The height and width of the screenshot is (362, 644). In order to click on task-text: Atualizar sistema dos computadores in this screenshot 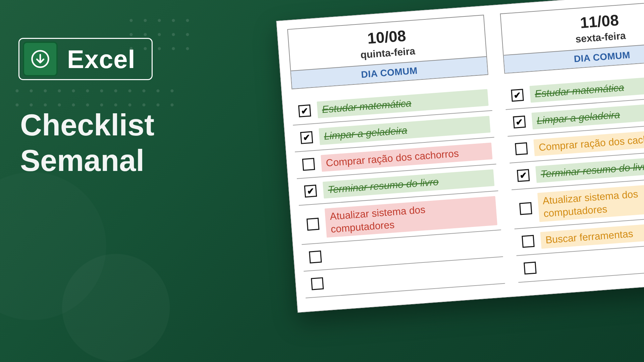, I will do `click(411, 217)`.